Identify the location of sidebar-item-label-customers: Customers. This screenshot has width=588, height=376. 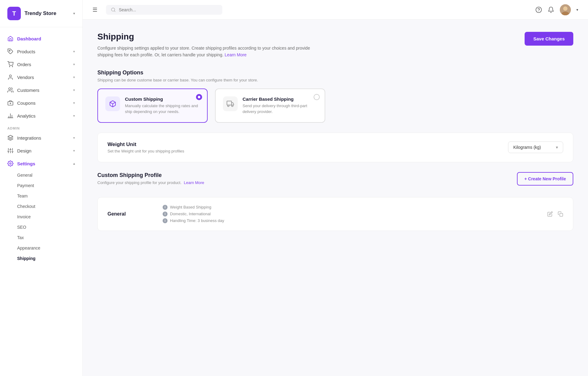
(28, 90).